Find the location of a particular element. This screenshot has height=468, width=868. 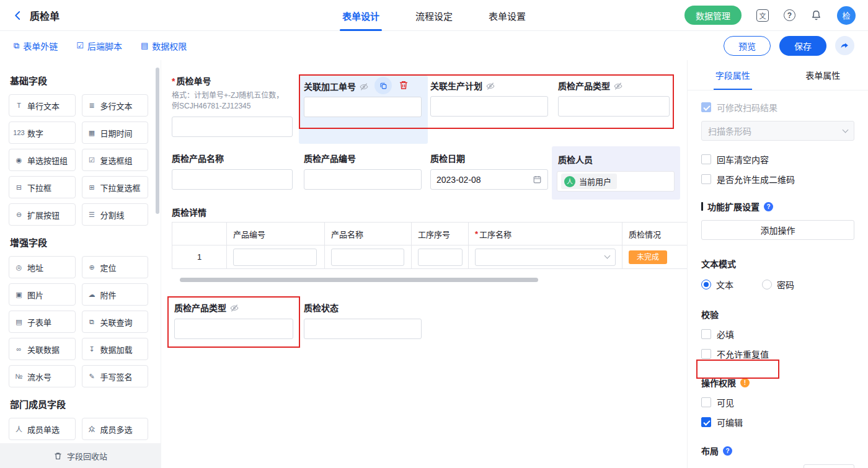

data-manage-button: 数据管理 is located at coordinates (713, 15).